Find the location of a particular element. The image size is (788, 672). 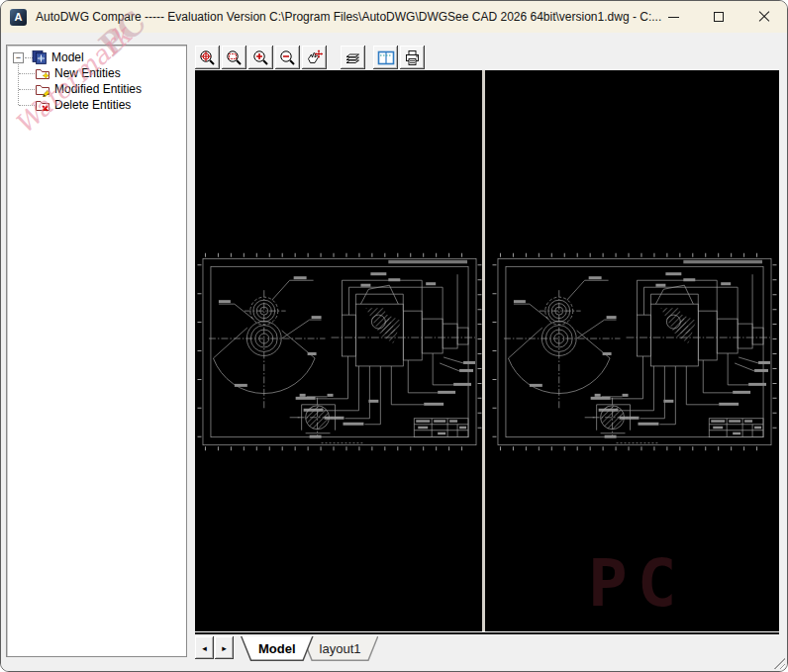

print-button is located at coordinates (412, 57).